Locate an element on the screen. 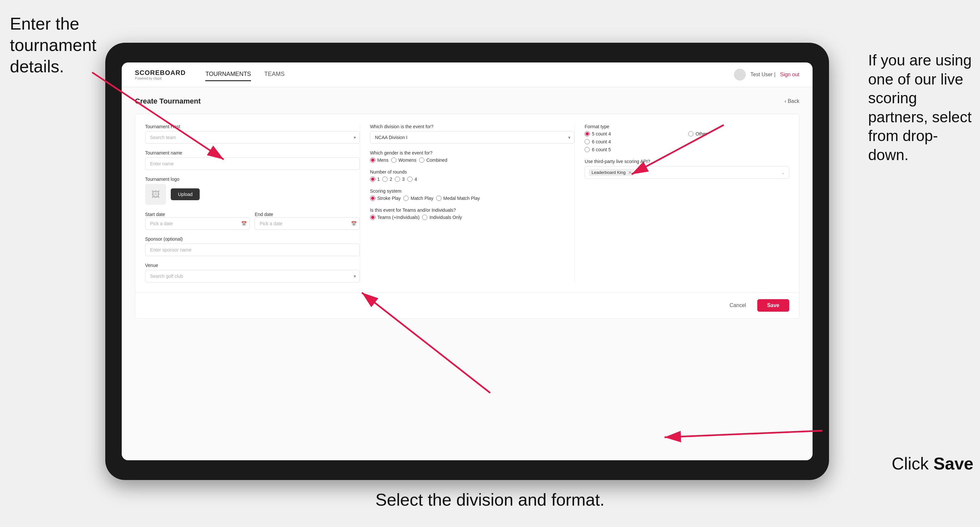 The height and width of the screenshot is (527, 980). division-group: Which division is the event for? NCAA Di… is located at coordinates (473, 134).